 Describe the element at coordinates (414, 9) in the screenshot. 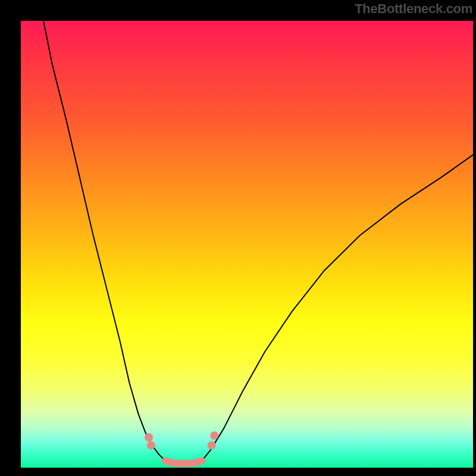

I see `watermark-text: TheBottleneck.com` at that location.